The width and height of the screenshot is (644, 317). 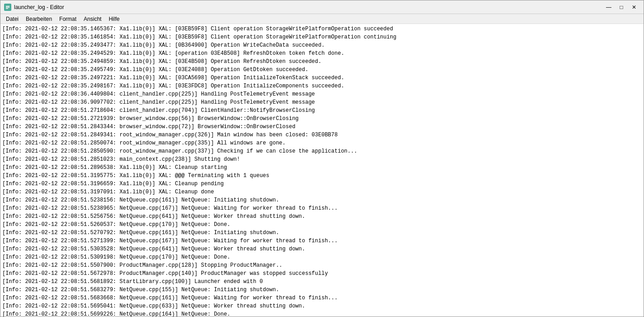 I want to click on log-line: [Info: 2021-02-12 22:08:51.3195775: Xa1.…, so click(x=322, y=176).